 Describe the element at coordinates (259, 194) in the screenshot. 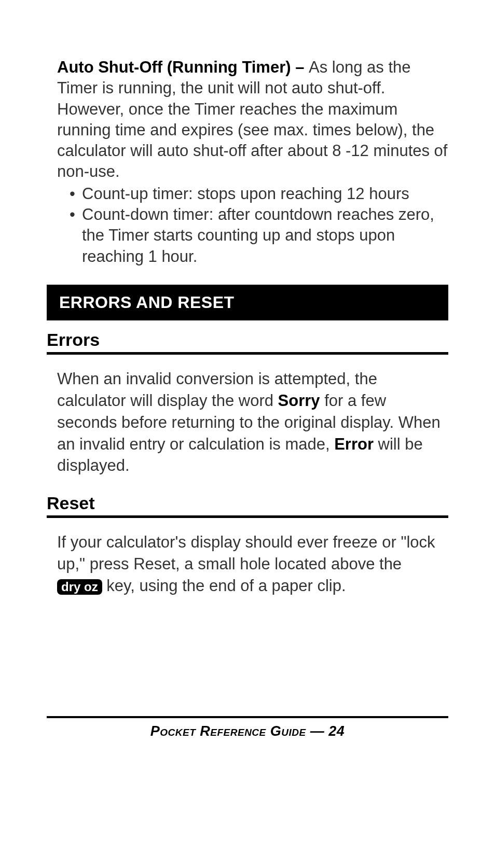

I see `bullet-item: Count-up timer: stops upon reaching 12 h…` at that location.